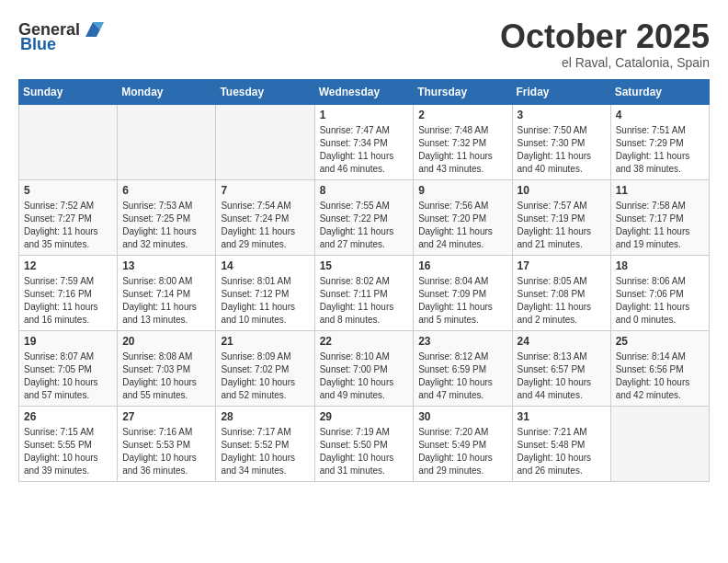  I want to click on calendar-cell: 29Sunrise: 7:19 AMSunset: 5:50 PMDayligh…, so click(364, 443).